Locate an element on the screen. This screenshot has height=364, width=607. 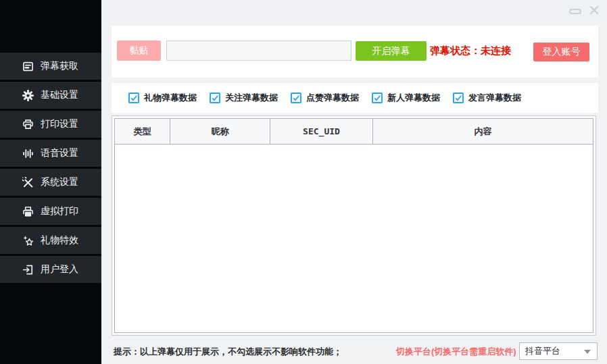
filters-panel: 礼物弹幕数据 关注弹幕数据 点赞弹幕数据 新人弹幕数据 发言弹幕数据 is located at coordinates (355, 98).